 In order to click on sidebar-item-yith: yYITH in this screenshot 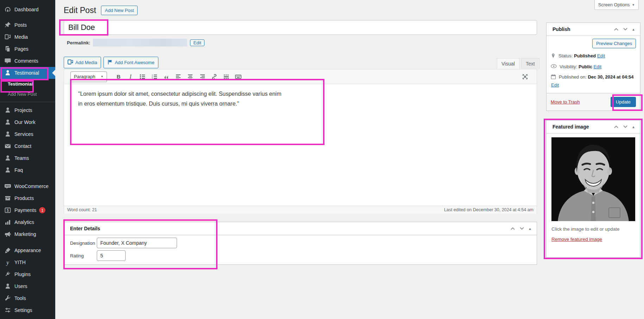, I will do `click(27, 262)`.